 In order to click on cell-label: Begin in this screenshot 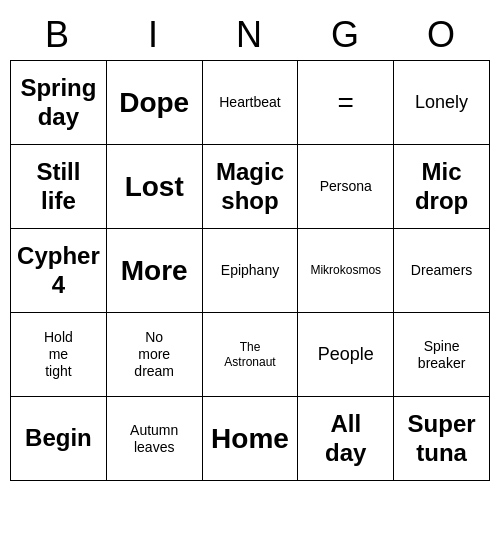, I will do `click(58, 438)`.